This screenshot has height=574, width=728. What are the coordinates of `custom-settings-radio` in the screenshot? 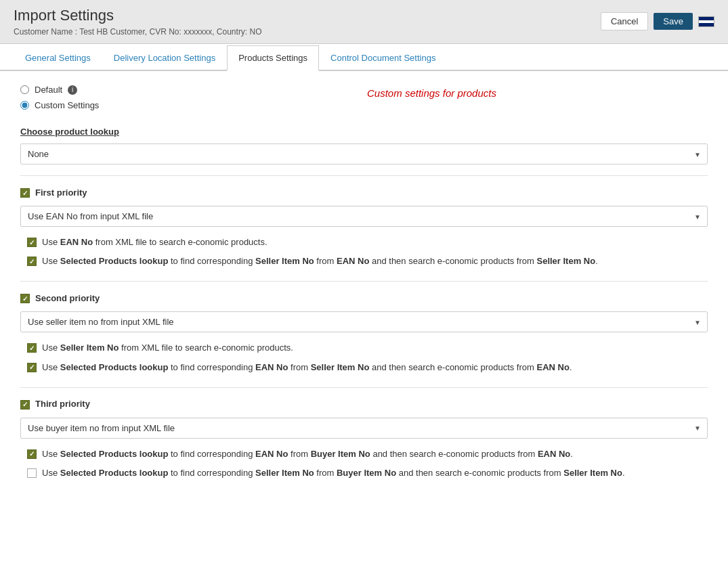 It's located at (24, 106).